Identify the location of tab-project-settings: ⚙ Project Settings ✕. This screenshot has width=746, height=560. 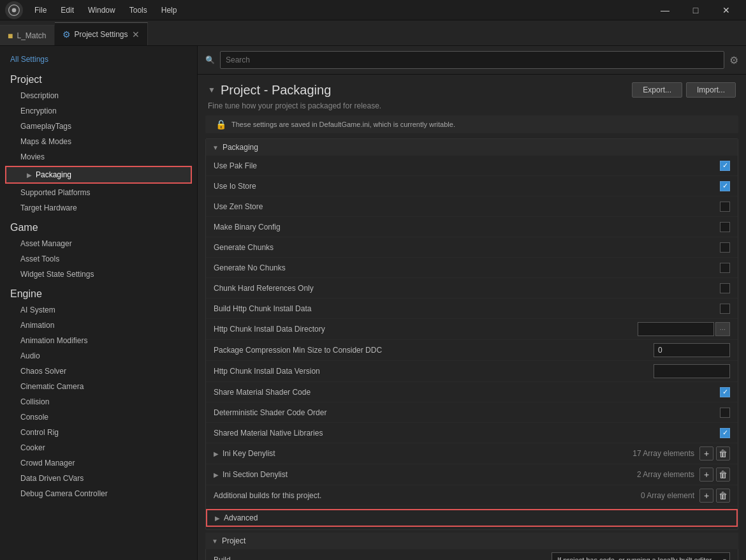
(101, 34).